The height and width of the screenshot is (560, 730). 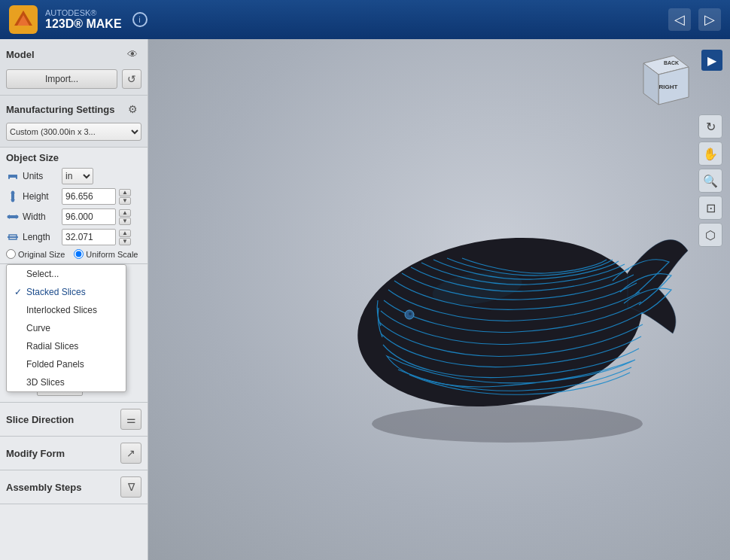 What do you see at coordinates (41, 196) in the screenshot?
I see `height-label: Height` at bounding box center [41, 196].